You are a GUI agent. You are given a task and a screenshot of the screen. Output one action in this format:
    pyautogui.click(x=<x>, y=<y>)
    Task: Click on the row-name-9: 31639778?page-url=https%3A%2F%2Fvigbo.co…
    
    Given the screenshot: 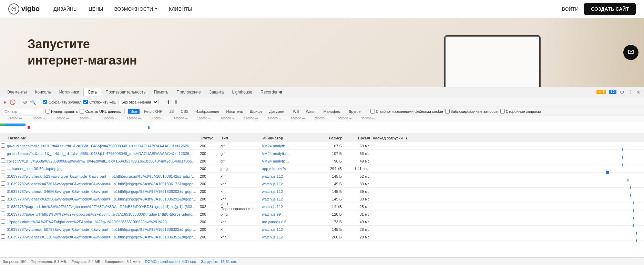 What is the action you would take?
    pyautogui.click(x=102, y=214)
    